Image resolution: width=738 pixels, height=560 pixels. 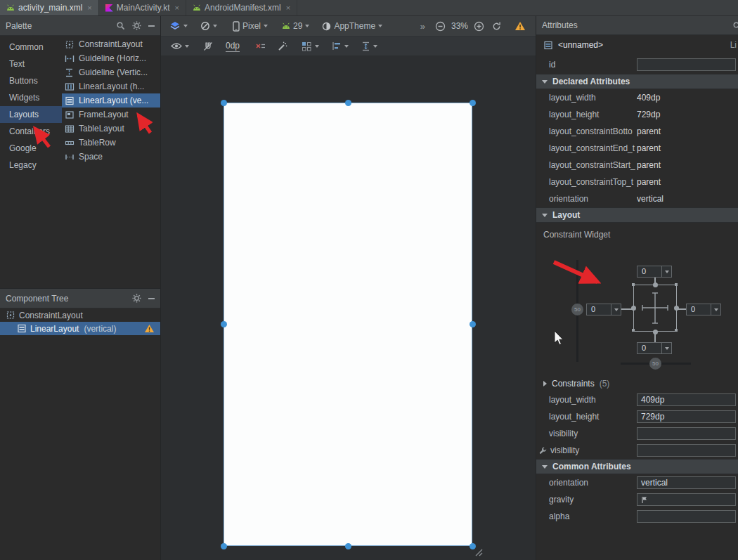 What do you see at coordinates (655, 308) in the screenshot?
I see `center-constraint-icon` at bounding box center [655, 308].